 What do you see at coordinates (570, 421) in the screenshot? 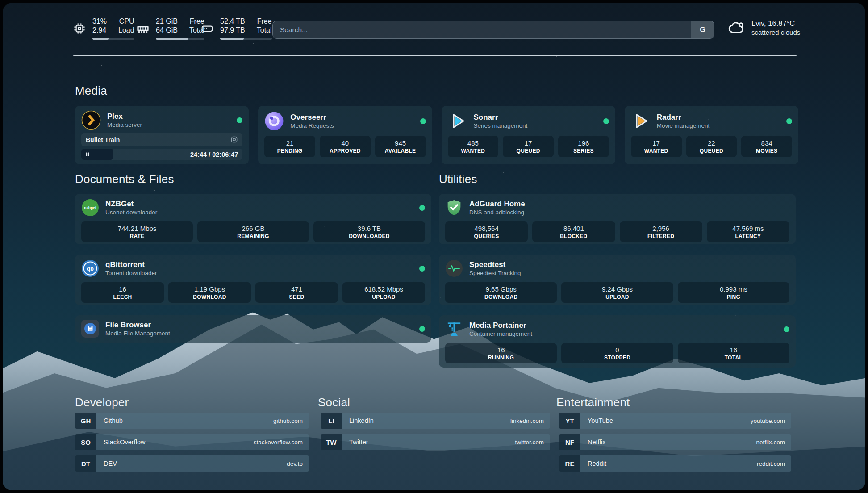
I see `bookmark-abbr: YT` at bounding box center [570, 421].